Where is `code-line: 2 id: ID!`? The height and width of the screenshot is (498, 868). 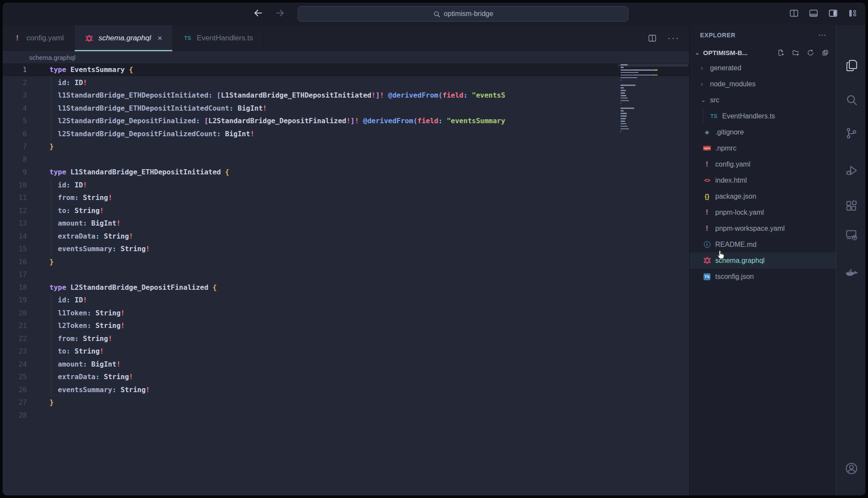 code-line: 2 id: ID! is located at coordinates (346, 83).